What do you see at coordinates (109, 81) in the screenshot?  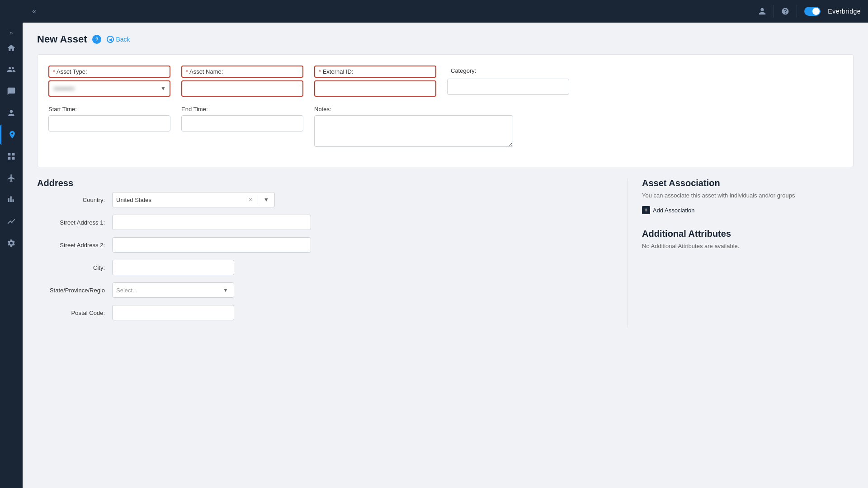 I see `asset-type-field: Asset Type: •••••••••• ▼` at bounding box center [109, 81].